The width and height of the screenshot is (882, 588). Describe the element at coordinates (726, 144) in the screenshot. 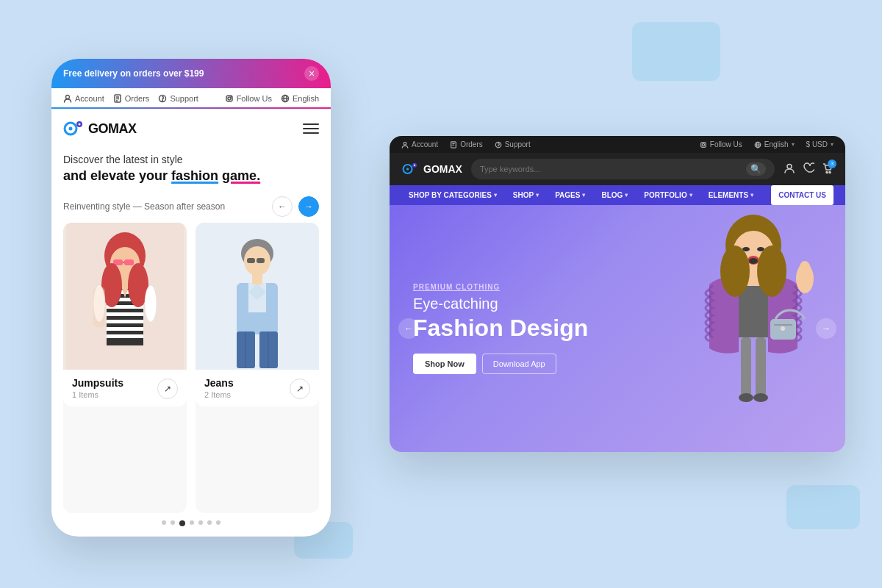

I see `desktop-follow-label: Follow Us` at that location.